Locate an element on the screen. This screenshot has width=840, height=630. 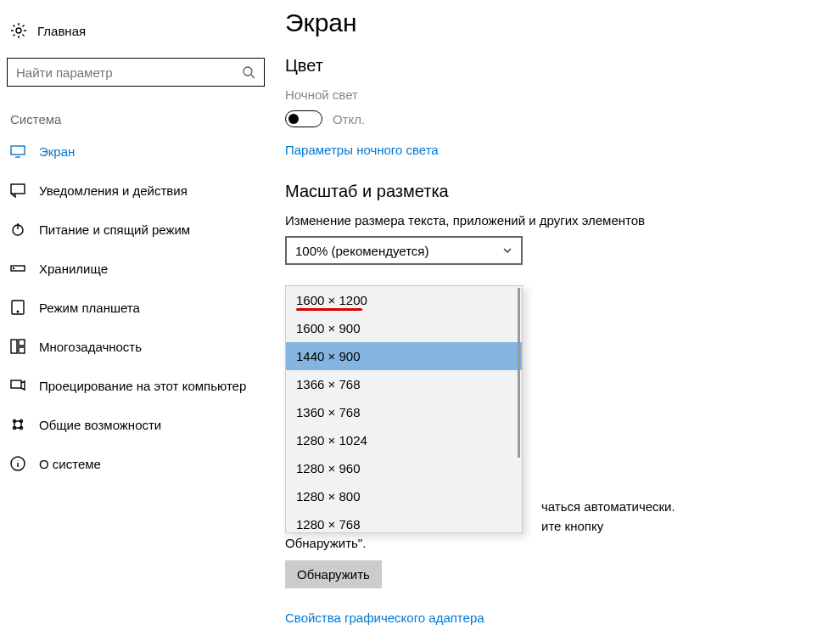
resolution-listbox: 1600 × 1200 1600 × 900 1440 × 900 1366 ×… is located at coordinates (404, 409).